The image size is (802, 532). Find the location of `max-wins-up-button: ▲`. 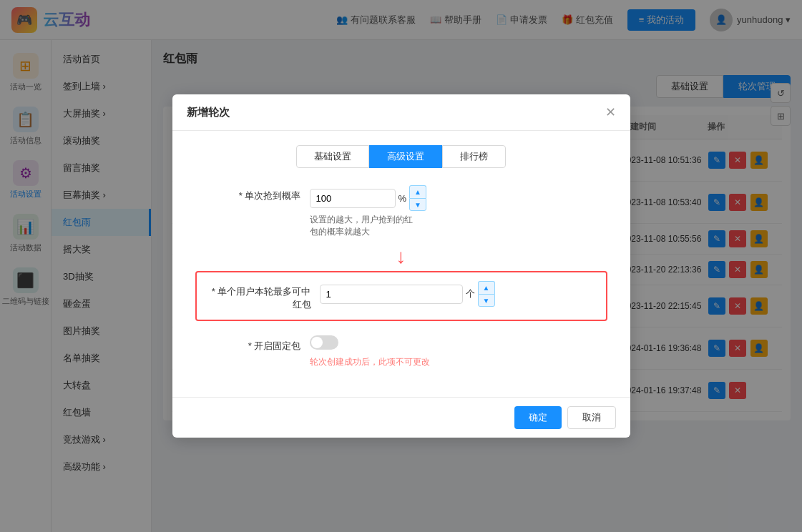

max-wins-up-button: ▲ is located at coordinates (486, 287).